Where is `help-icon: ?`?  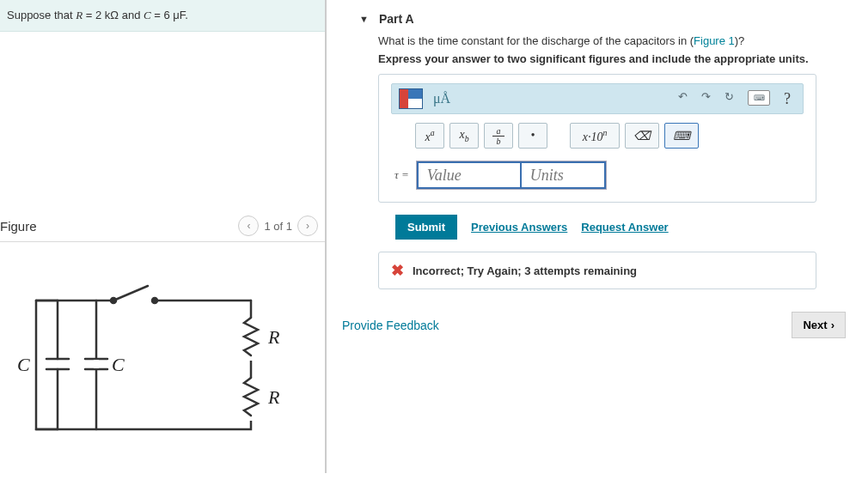
help-icon: ? is located at coordinates (787, 100).